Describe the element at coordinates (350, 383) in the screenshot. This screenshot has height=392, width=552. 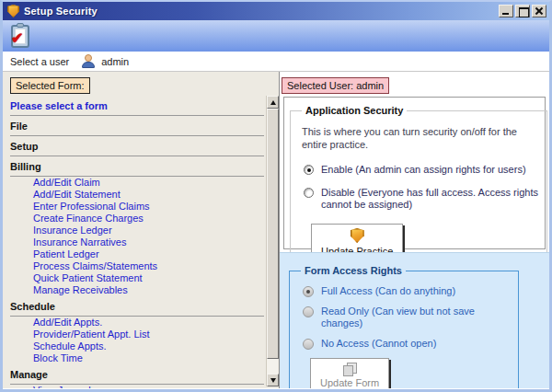
I see `update-form-label: Update Form` at that location.